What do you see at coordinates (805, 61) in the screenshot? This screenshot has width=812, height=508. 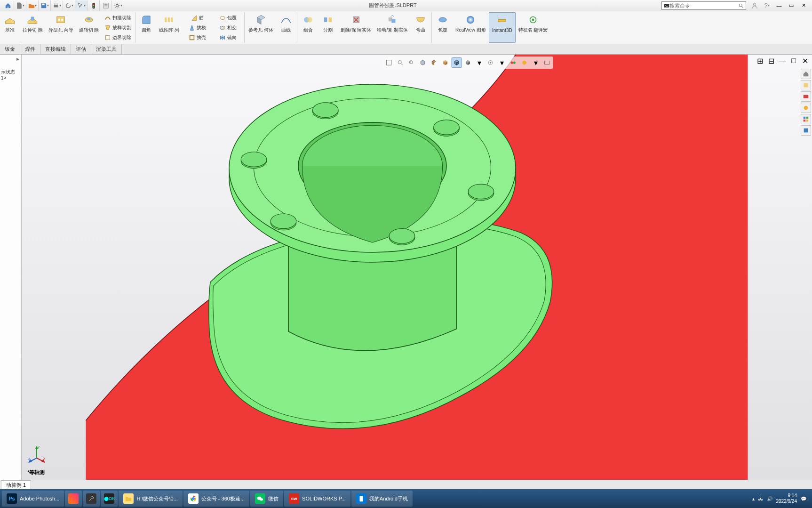 I see `vp-close-icon: ✕` at bounding box center [805, 61].